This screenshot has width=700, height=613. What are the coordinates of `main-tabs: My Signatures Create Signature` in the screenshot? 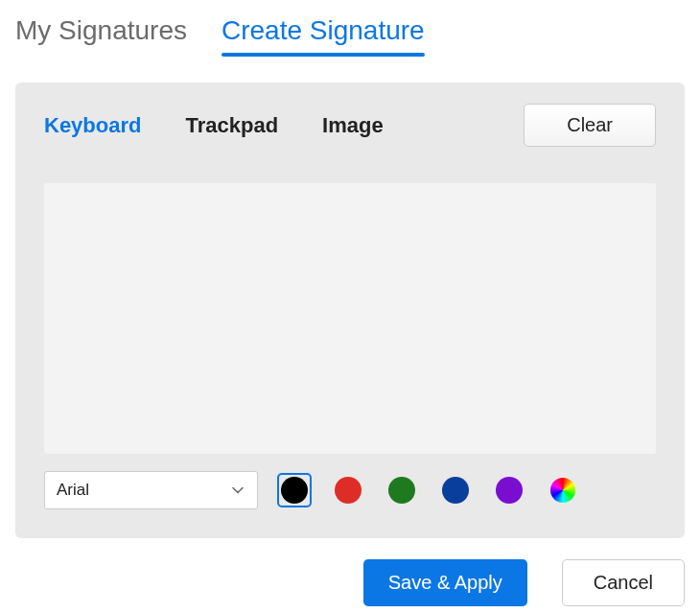 It's located at (350, 35).